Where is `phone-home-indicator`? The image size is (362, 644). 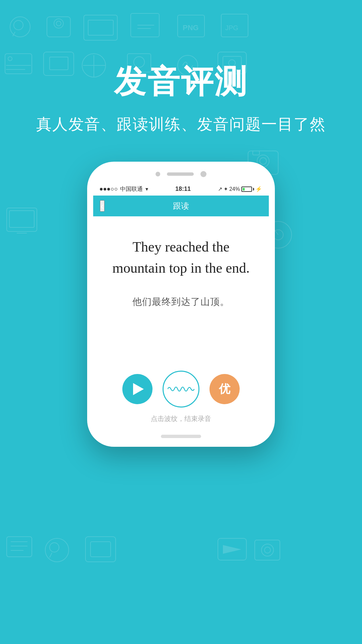 phone-home-indicator is located at coordinates (181, 436).